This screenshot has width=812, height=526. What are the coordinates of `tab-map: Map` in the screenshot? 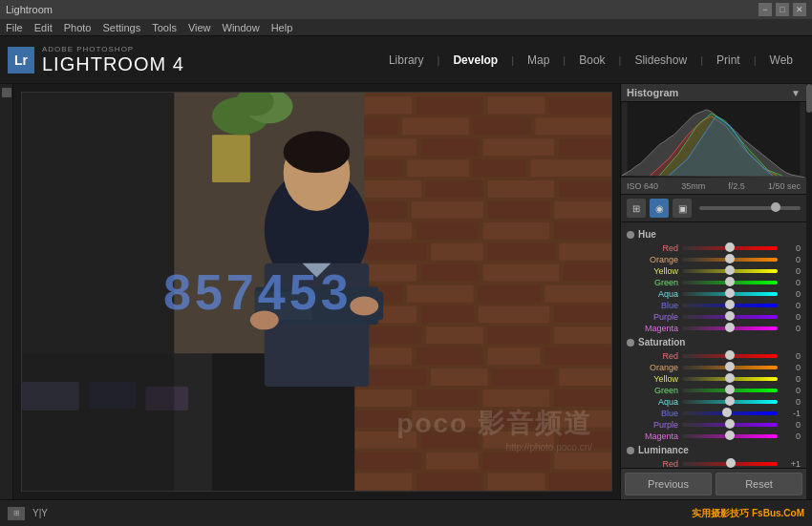 It's located at (539, 60).